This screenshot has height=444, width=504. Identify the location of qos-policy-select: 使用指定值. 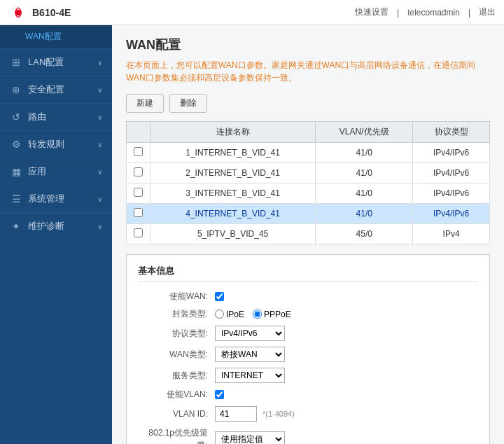
(250, 438).